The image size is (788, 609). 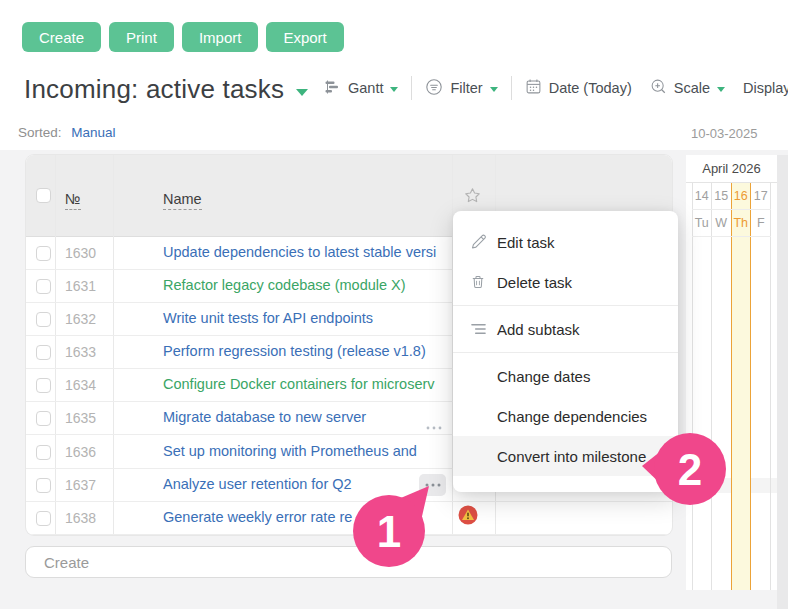 I want to click on menu-item-delete-task: Delete task, so click(x=566, y=282).